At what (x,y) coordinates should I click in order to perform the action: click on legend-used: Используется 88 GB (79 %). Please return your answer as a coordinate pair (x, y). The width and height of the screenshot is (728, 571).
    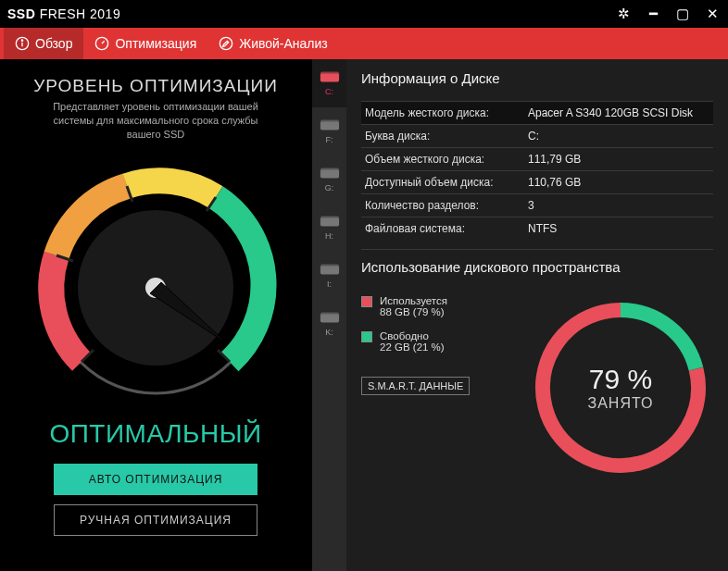
    Looking at the image, I should click on (435, 306).